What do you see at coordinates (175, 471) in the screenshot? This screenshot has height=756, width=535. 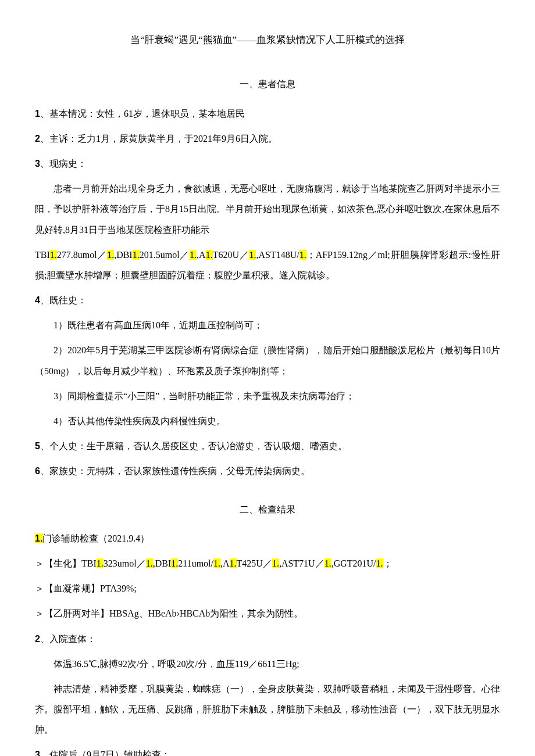 I see `item-text: 、家族史：无特殊，否认家族性遗传性疾病，父母无传染病病史。` at bounding box center [175, 471].